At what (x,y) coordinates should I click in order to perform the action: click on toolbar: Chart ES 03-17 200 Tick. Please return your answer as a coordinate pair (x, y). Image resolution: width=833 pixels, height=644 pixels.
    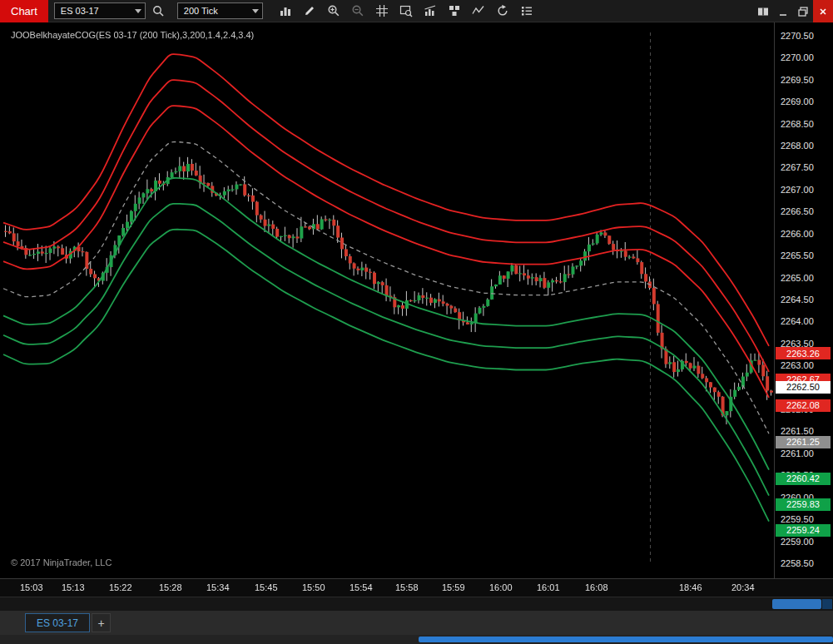
    Looking at the image, I should click on (416, 12).